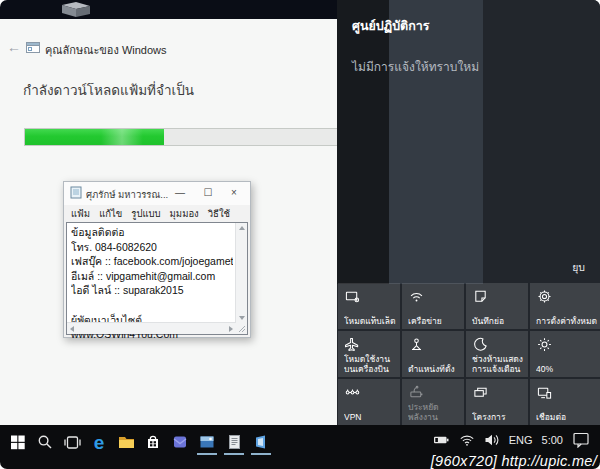 This screenshot has width=600, height=469. What do you see at coordinates (433, 354) in the screenshot?
I see `quick-action-location: ตำแหน่งที่ตั้ง` at bounding box center [433, 354].